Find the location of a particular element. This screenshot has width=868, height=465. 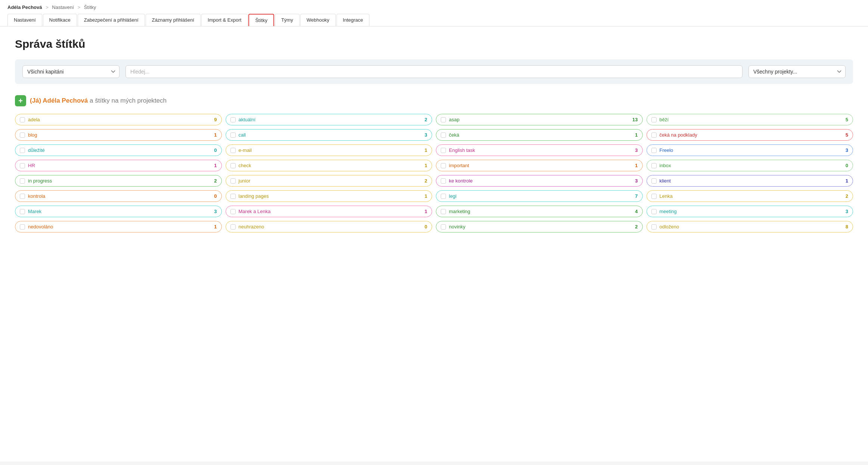

label-count: 5 is located at coordinates (847, 135).